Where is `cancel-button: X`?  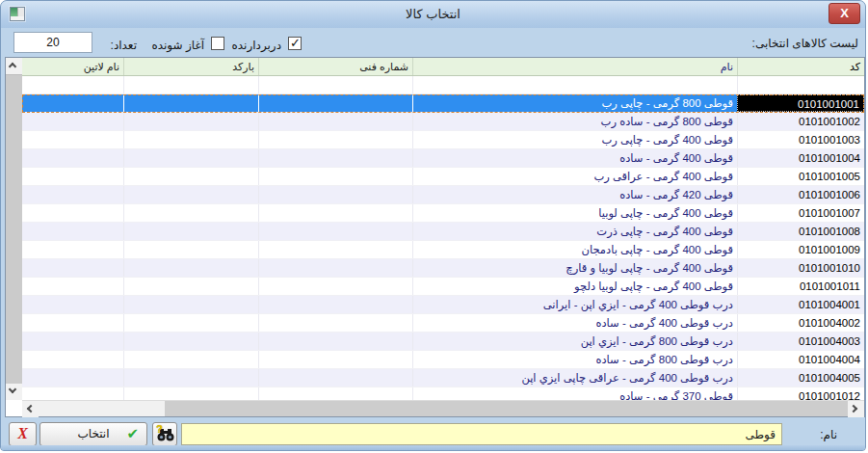
cancel-button: X is located at coordinates (23, 434).